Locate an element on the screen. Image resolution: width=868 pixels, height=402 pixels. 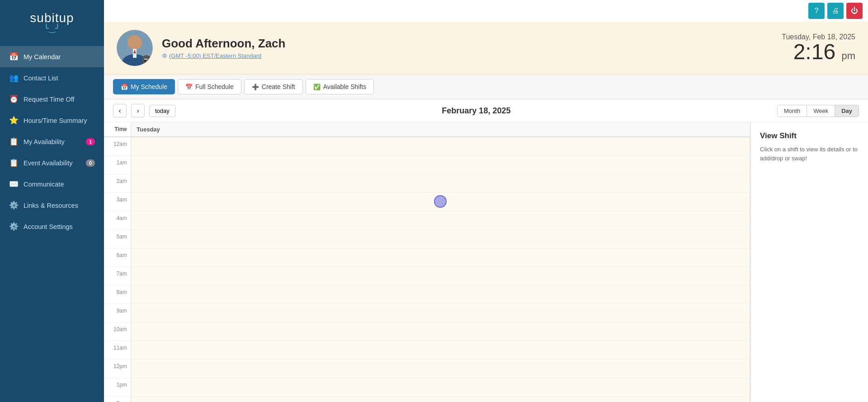
time-label-7: 7am is located at coordinates (118, 276).